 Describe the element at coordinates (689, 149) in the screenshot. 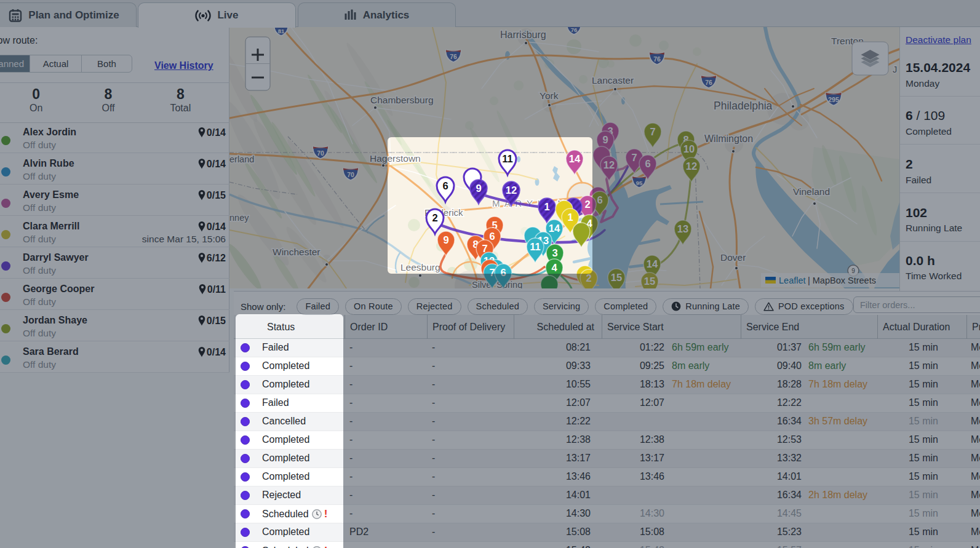

I see `svg-text: 10` at that location.